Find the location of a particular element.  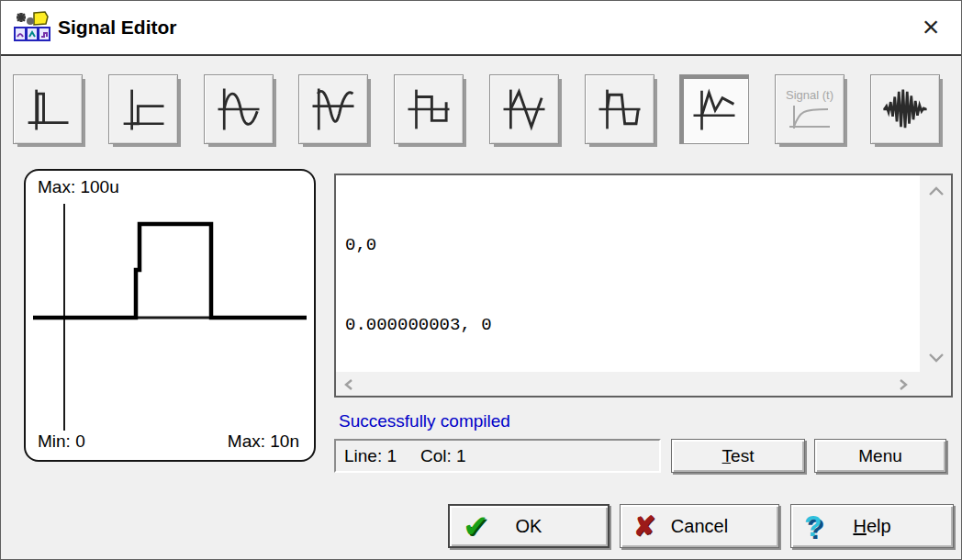

sine-wave-icon is located at coordinates (239, 109).